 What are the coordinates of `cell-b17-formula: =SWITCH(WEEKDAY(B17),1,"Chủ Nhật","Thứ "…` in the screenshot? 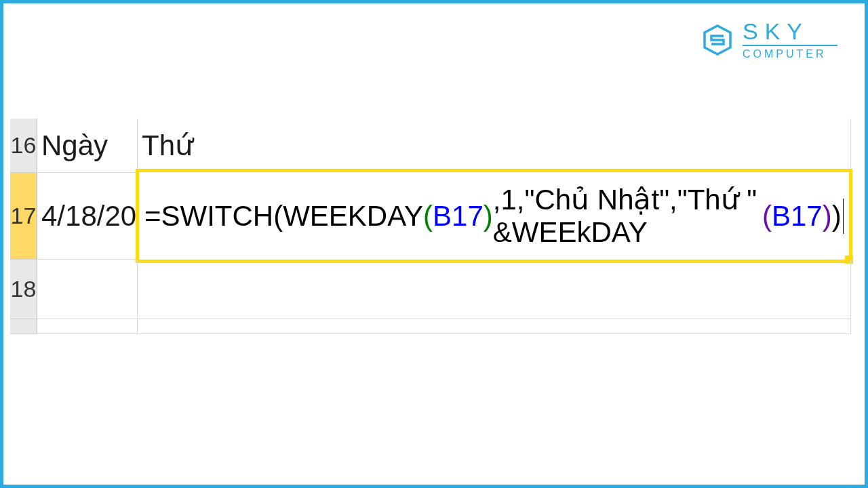 It's located at (494, 216).